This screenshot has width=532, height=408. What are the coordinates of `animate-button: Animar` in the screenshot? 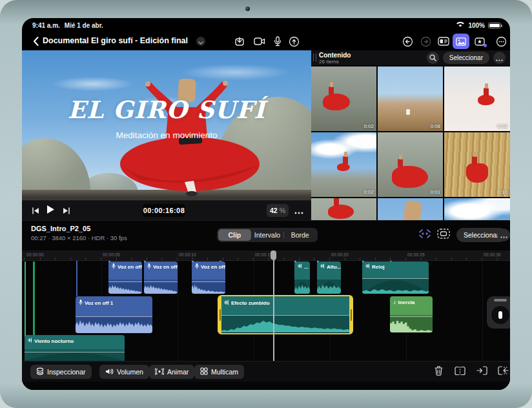 It's located at (172, 372).